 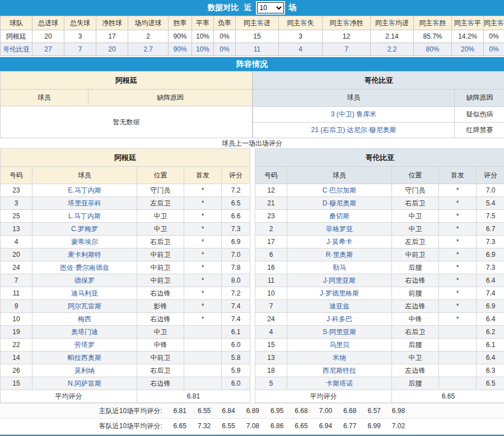 What do you see at coordinates (252, 64) in the screenshot?
I see `lineup-section-title: 阵容情况` at bounding box center [252, 64].